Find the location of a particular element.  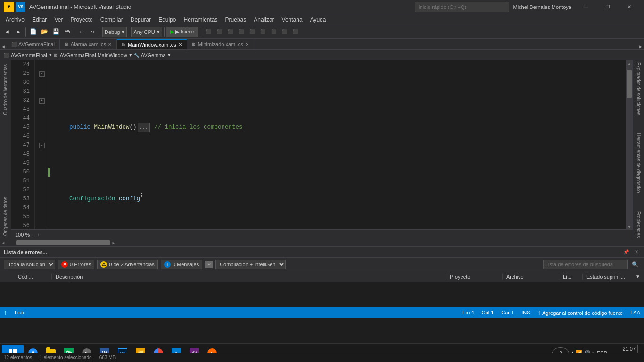

start-button: ▶ ▶ Iniciar is located at coordinates (182, 32).